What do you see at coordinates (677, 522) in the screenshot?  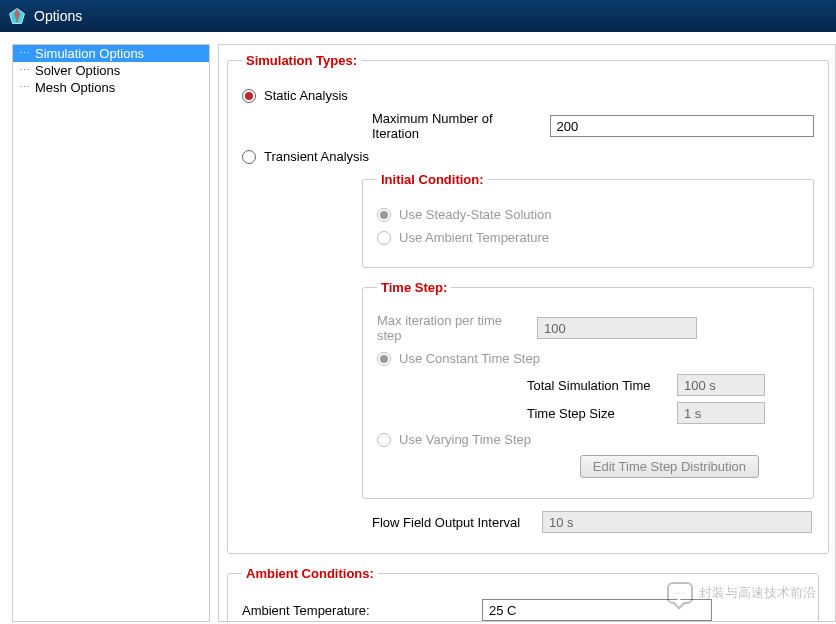 I see `flow-output-input` at bounding box center [677, 522].